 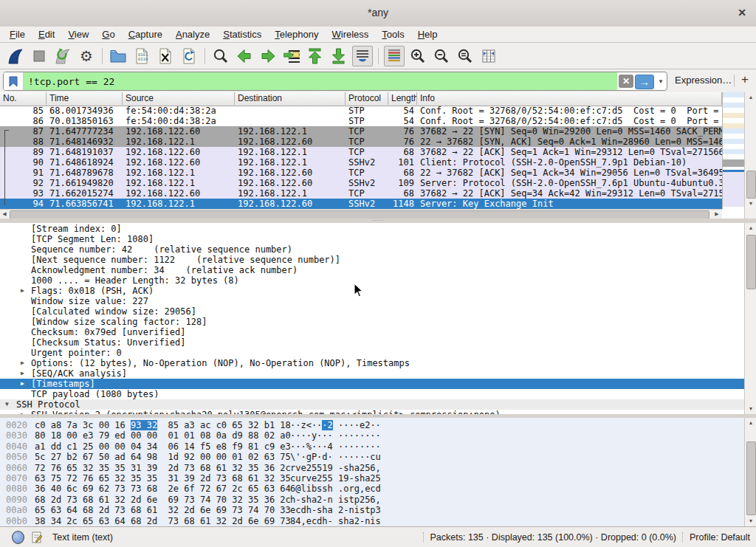 I want to click on packet-row-93: 9371.662015274192.168.122.60192.168.122.…, so click(x=361, y=193).